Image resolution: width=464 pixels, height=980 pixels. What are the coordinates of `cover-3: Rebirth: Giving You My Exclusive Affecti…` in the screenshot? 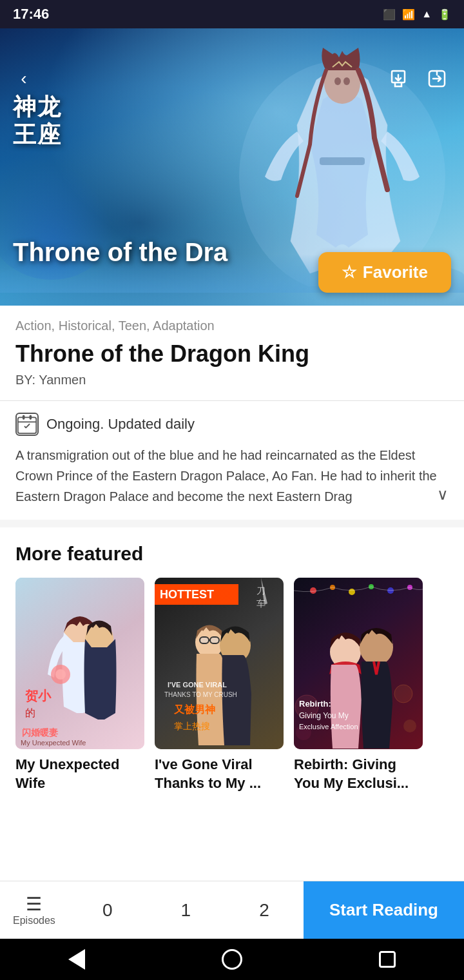 It's located at (358, 663).